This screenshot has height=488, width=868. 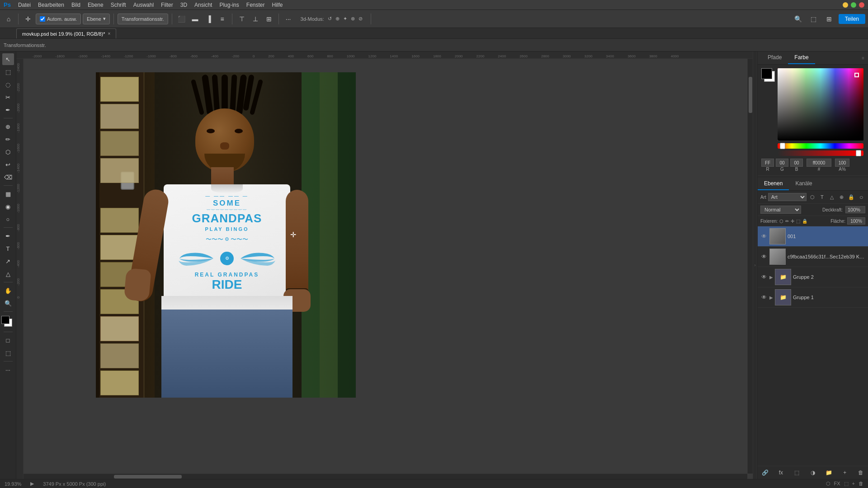 I want to click on menu-filter: Filter, so click(x=167, y=5).